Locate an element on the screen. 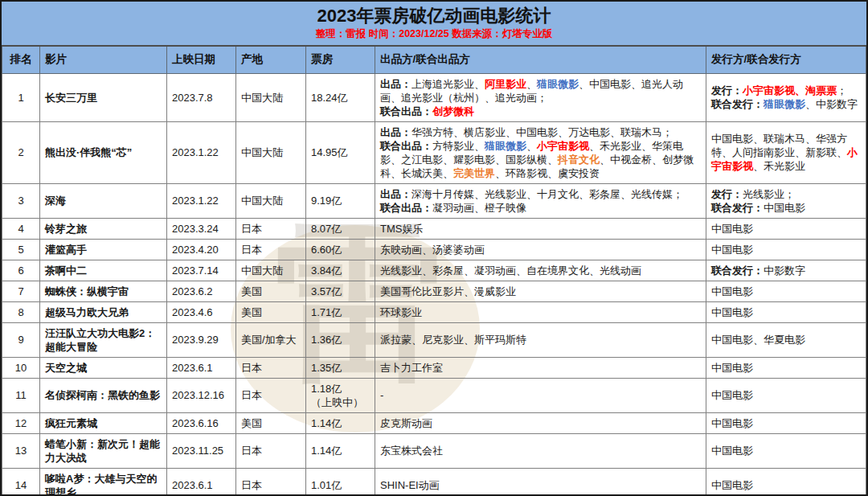  text-segment: 出品： is located at coordinates (395, 195).